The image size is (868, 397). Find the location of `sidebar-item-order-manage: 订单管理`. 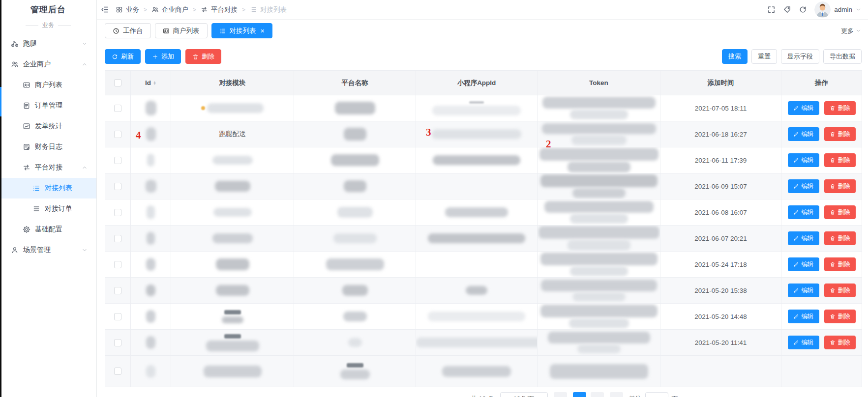

sidebar-item-order-manage: 订单管理 is located at coordinates (48, 106).